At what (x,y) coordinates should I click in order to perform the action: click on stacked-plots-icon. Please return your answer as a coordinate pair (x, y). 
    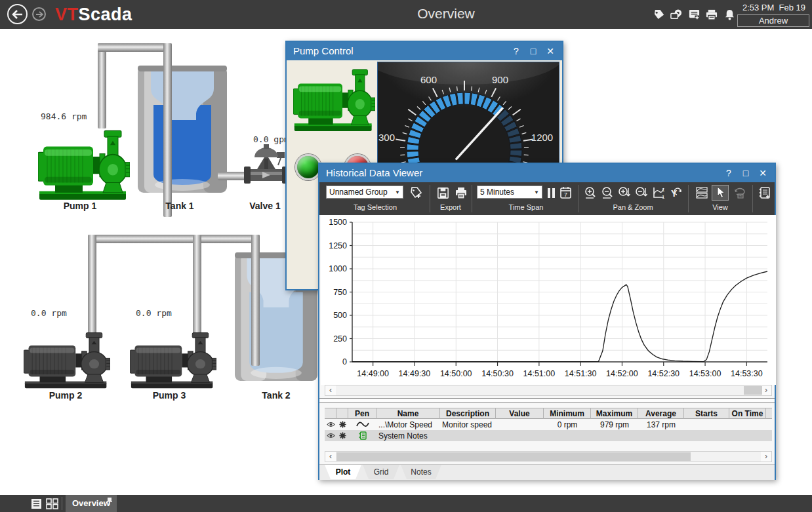
    Looking at the image, I should click on (702, 193).